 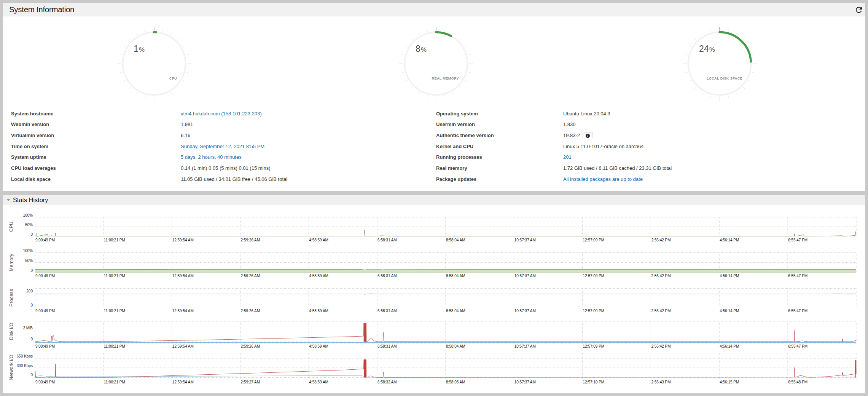 I want to click on svg-text: 6:55:48 PM, so click(x=798, y=382).